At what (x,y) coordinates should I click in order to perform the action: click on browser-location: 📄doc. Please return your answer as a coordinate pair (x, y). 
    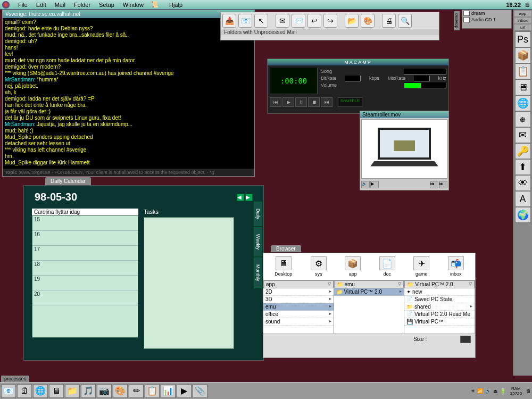
    Looking at the image, I should click on (387, 267).